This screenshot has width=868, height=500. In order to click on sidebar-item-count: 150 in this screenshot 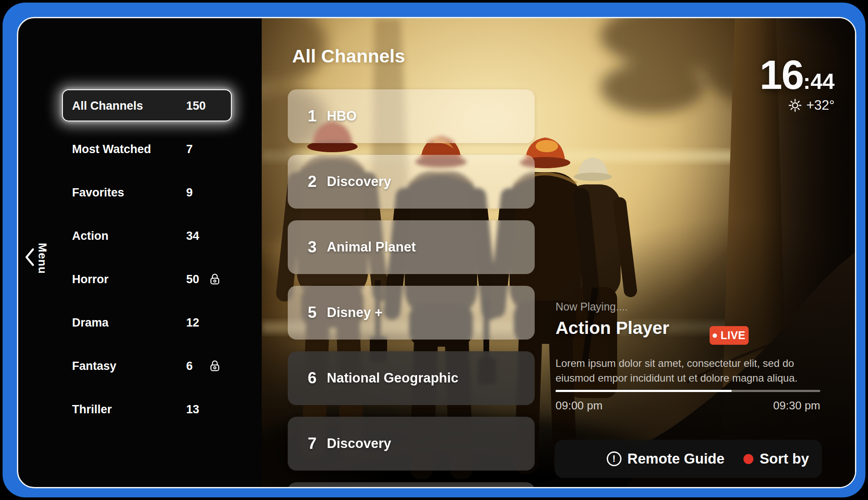, I will do `click(196, 106)`.